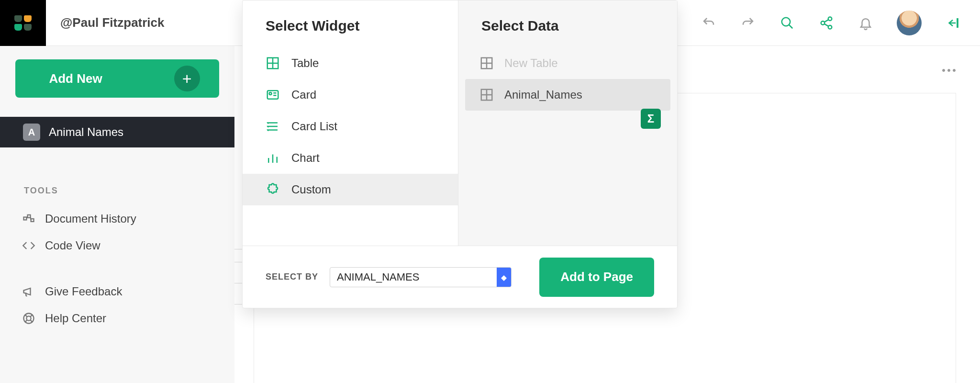 The image size is (980, 383). Describe the element at coordinates (292, 277) in the screenshot. I see `select-by-label: SELECT BY` at that location.